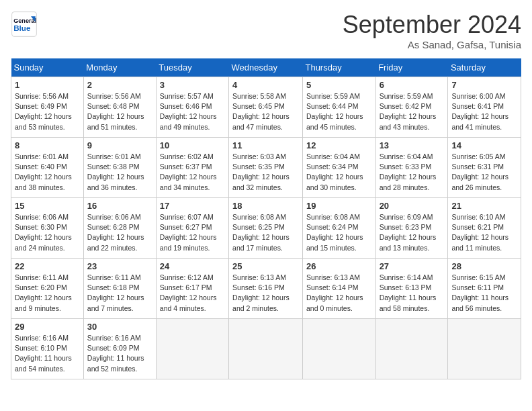 This screenshot has width=532, height=411. What do you see at coordinates (192, 68) in the screenshot?
I see `weekday-header-tuesday: Tuesday` at bounding box center [192, 68].